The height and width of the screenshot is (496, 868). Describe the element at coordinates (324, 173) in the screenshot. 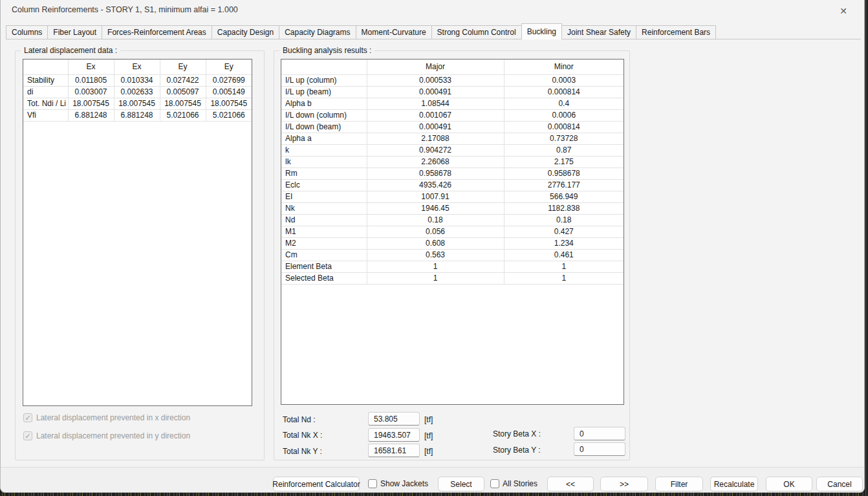

I see `row-label: Rm` at that location.